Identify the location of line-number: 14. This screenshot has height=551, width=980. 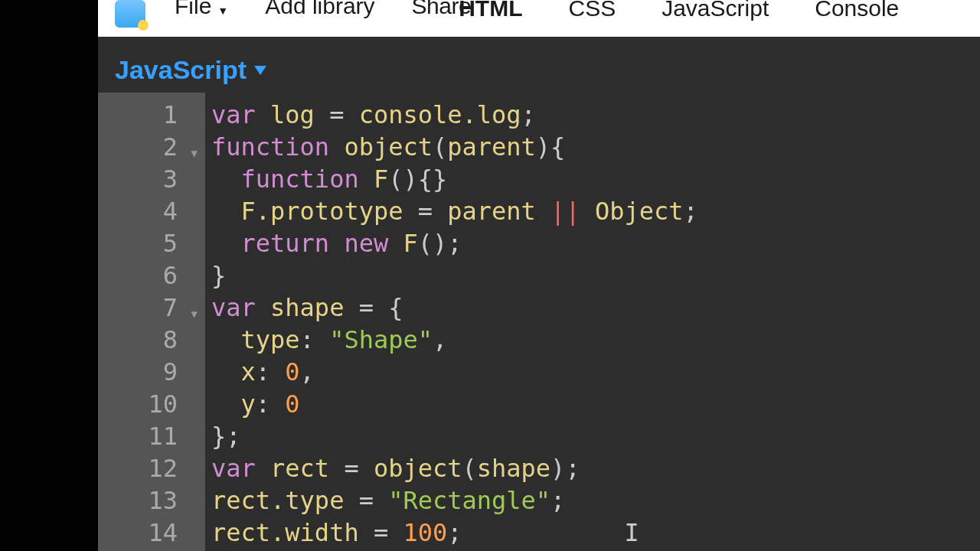
(152, 533).